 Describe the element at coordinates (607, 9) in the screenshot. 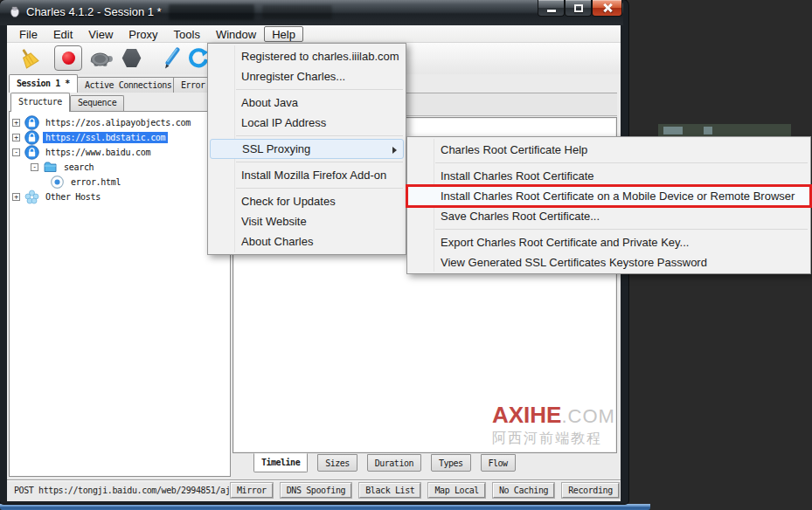

I see `close-button` at that location.